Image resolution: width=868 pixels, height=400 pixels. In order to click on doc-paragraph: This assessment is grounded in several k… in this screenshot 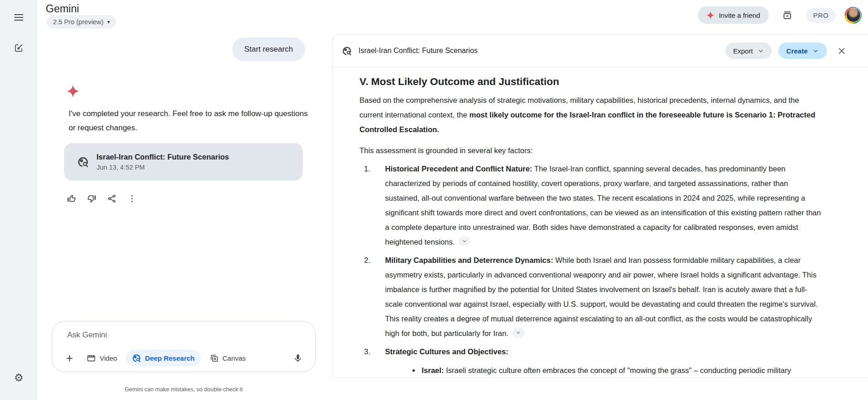, I will do `click(591, 150)`.